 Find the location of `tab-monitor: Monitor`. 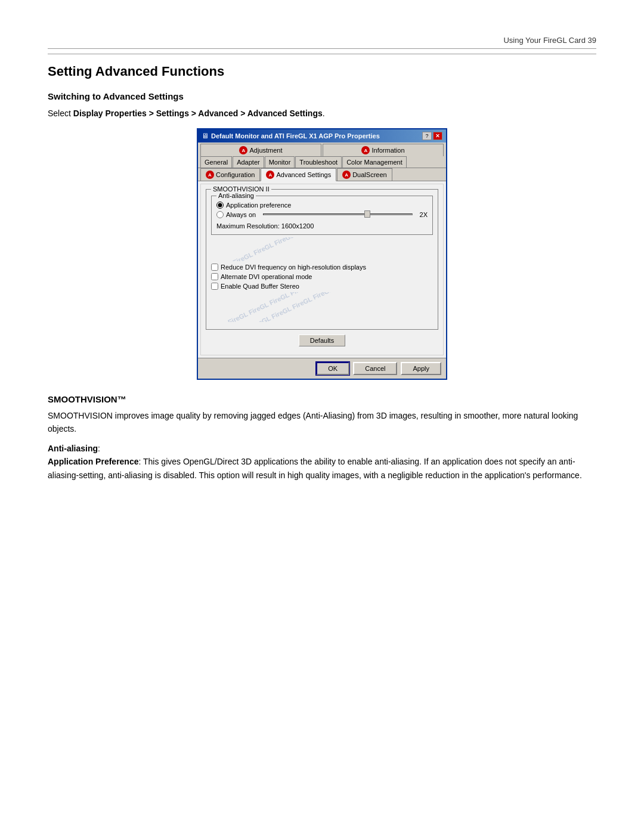

tab-monitor: Monitor is located at coordinates (280, 162).